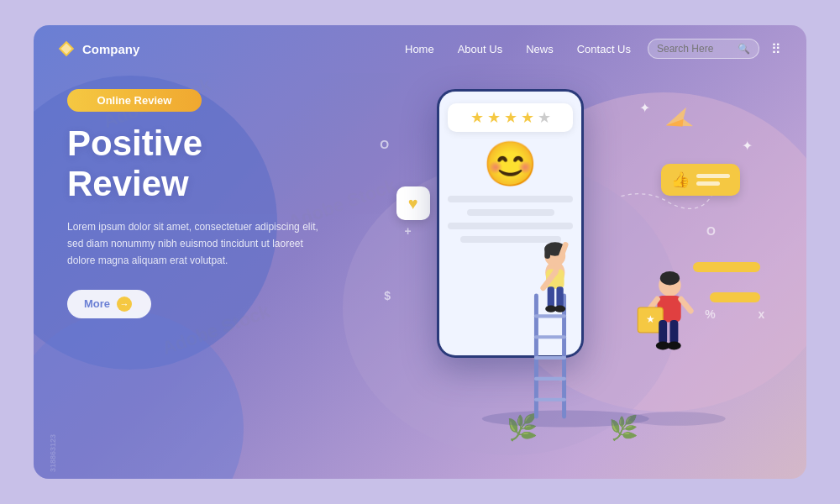 The width and height of the screenshot is (840, 504). What do you see at coordinates (539, 49) in the screenshot?
I see `nav-news: News` at bounding box center [539, 49].